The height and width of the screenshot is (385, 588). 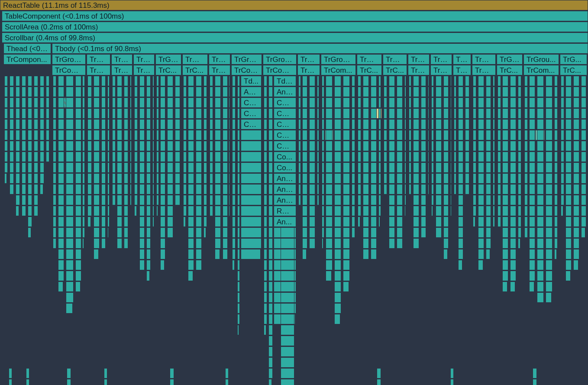 I want to click on frame-anonymous: Ano..., so click(x=285, y=200).